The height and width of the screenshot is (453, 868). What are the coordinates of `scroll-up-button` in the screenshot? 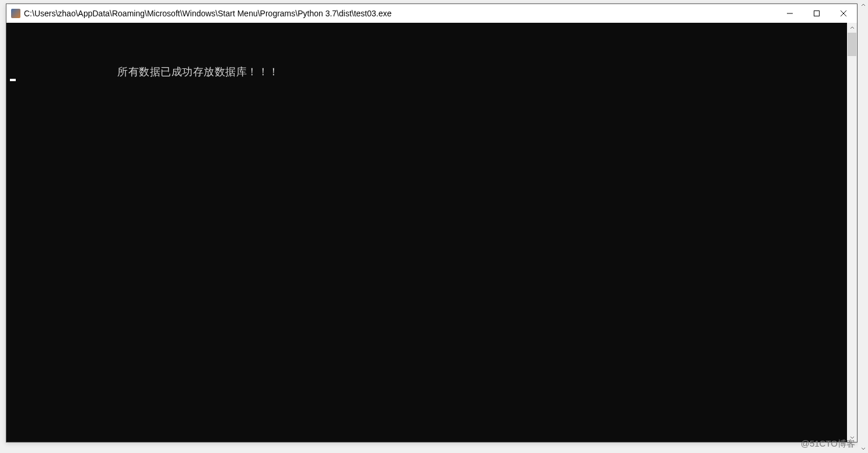 It's located at (852, 28).